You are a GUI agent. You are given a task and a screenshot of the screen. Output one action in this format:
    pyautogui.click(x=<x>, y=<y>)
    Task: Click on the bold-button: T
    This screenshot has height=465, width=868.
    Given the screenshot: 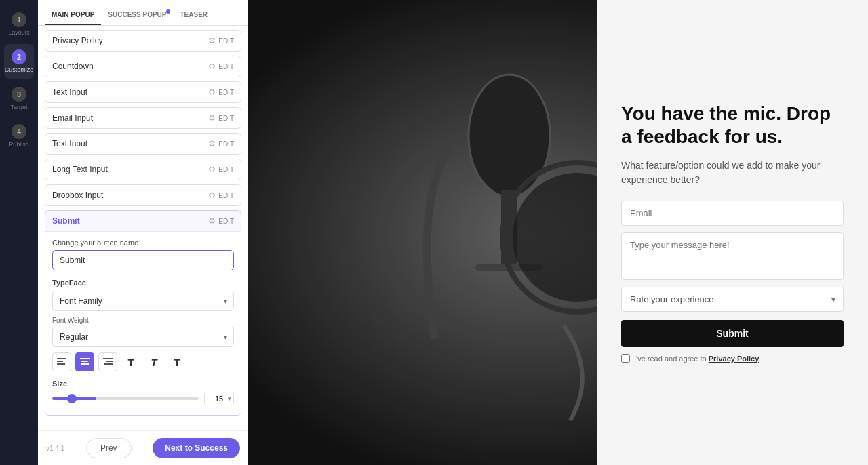 What is the action you would take?
    pyautogui.click(x=131, y=362)
    